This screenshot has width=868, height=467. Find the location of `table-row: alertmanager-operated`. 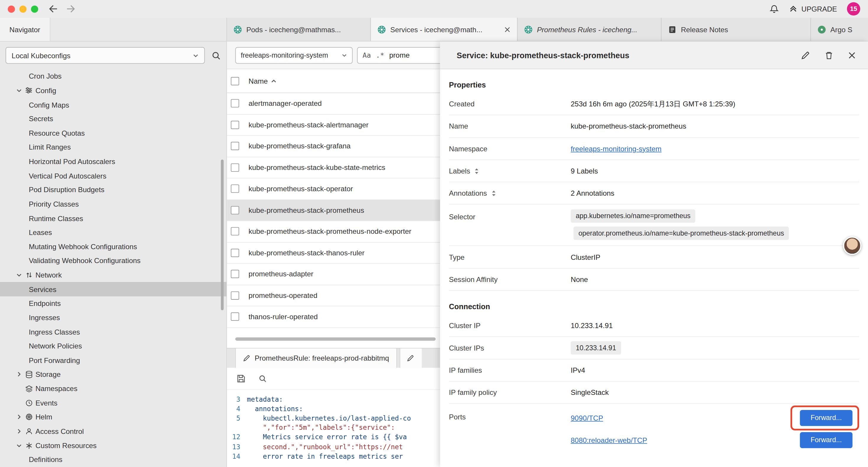

table-row: alertmanager-operated is located at coordinates (334, 104).